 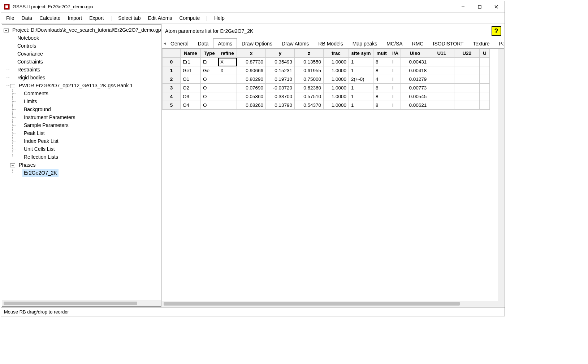 What do you see at coordinates (30, 54) in the screenshot?
I see `tree-covariance: Covariance` at bounding box center [30, 54].